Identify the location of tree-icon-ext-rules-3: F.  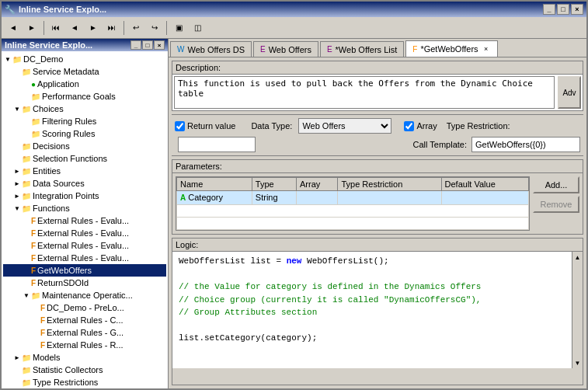
(33, 245).